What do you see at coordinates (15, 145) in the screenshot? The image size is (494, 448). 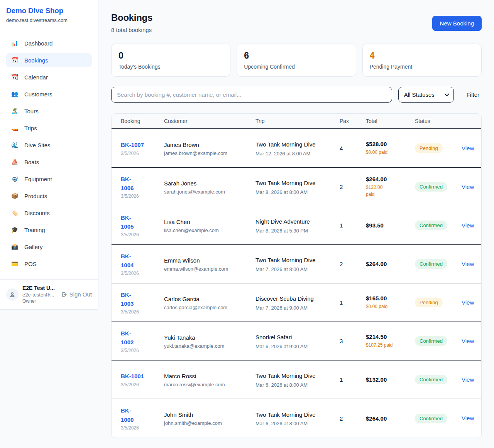 I see `dive-sites-wave-icon: 🌊` at bounding box center [15, 145].